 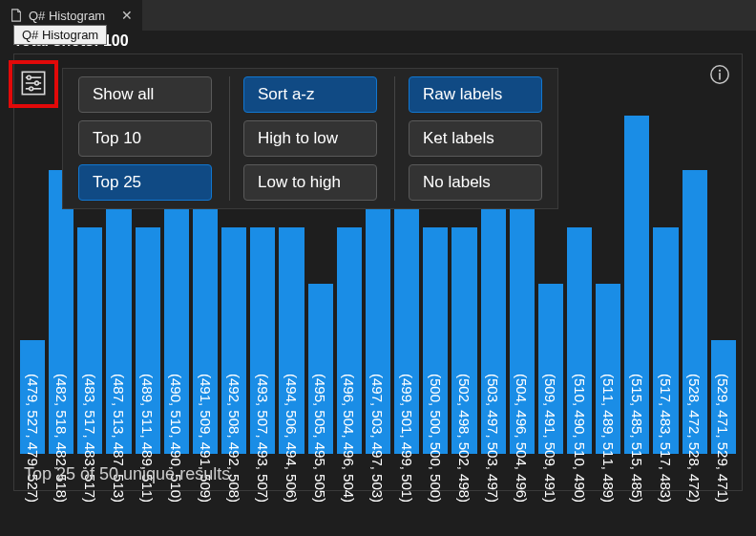 What do you see at coordinates (608, 285) in the screenshot?
I see `histogram-bar: (511, 489, 511, 489)` at bounding box center [608, 285].